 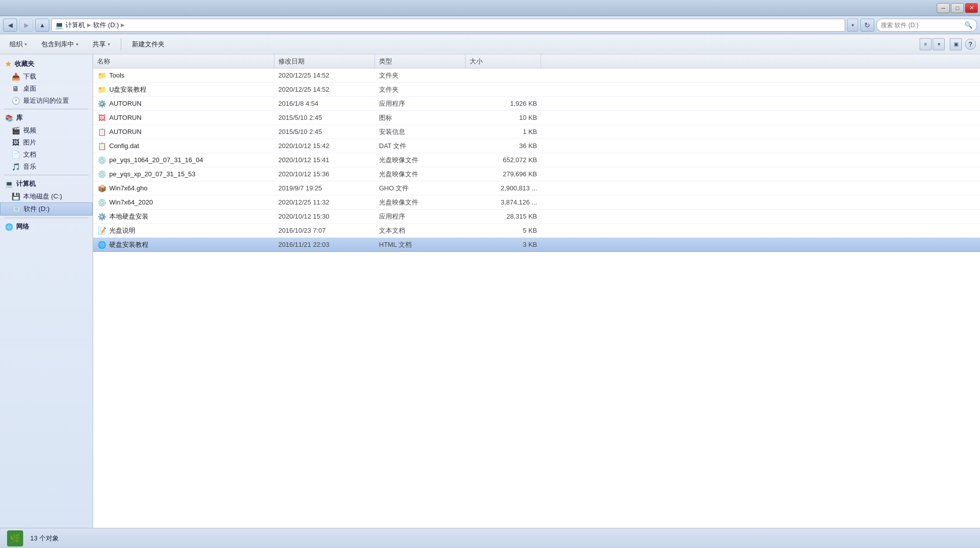 What do you see at coordinates (420, 132) in the screenshot?
I see `file-type-cell: 安装信息` at bounding box center [420, 132].